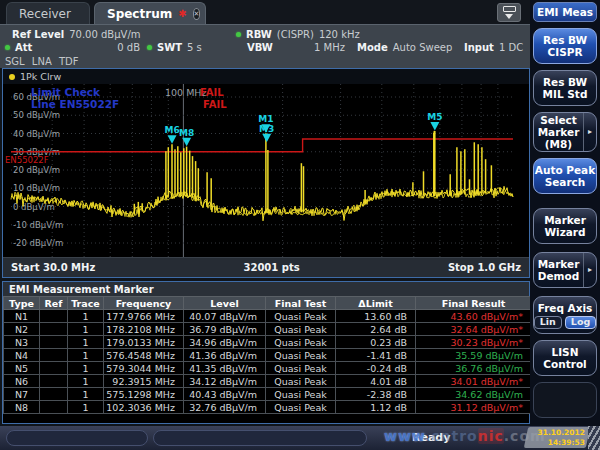  I want to click on table-row: N21178.2108 MHz36.79 dBµV/mQuasi Peak2.6…, so click(268, 330).